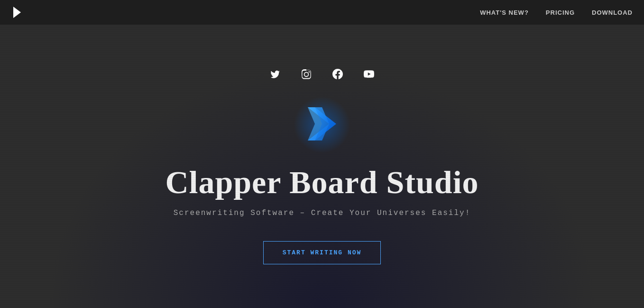 The height and width of the screenshot is (308, 644). What do you see at coordinates (19, 12) in the screenshot?
I see `logo` at bounding box center [19, 12].